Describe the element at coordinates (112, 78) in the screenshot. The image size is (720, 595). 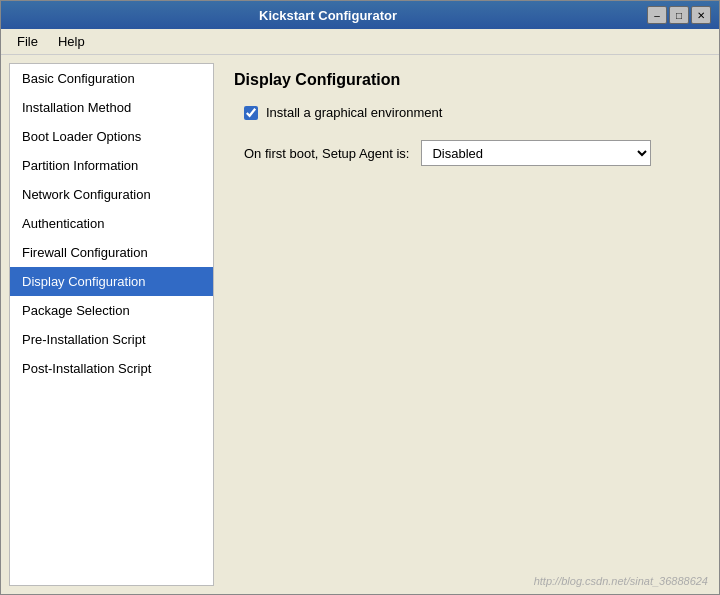
I see `sidebar-item-basic-configuration: Basic Configuration` at that location.